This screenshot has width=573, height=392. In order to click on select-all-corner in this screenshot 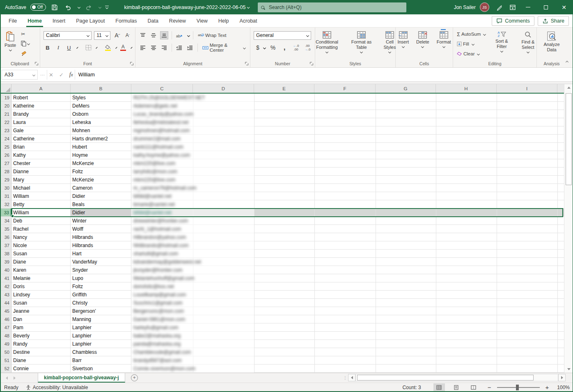, I will do `click(6, 89)`.